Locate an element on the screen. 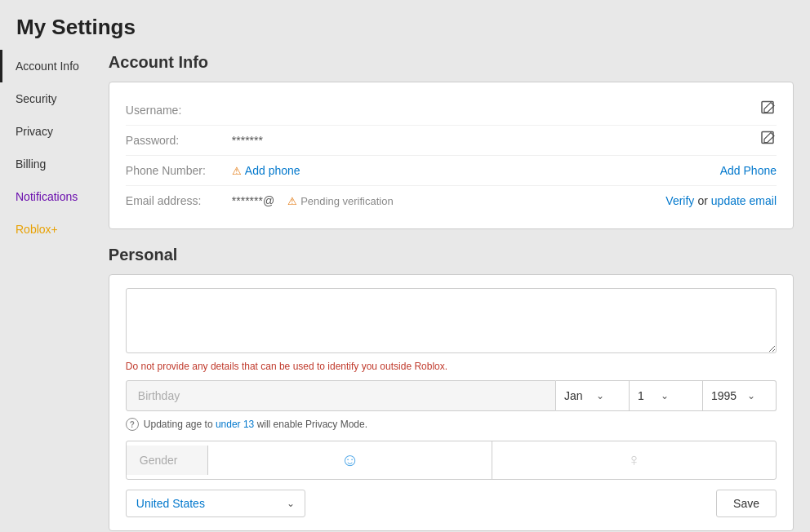 The height and width of the screenshot is (532, 810). sidebar: Account Info Security Privacy Billing No… is located at coordinates (46, 290).